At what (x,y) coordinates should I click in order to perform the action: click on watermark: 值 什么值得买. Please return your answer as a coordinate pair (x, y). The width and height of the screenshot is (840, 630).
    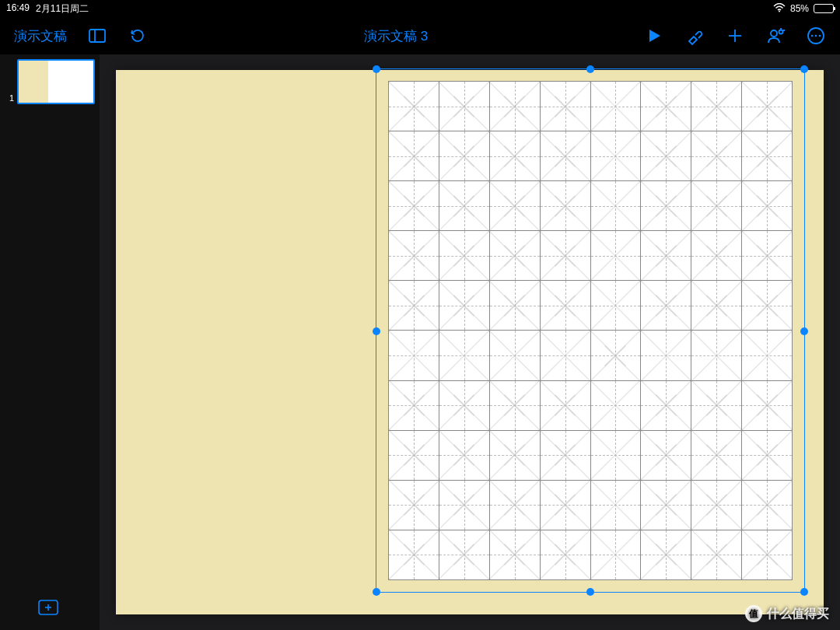
    Looking at the image, I should click on (787, 614).